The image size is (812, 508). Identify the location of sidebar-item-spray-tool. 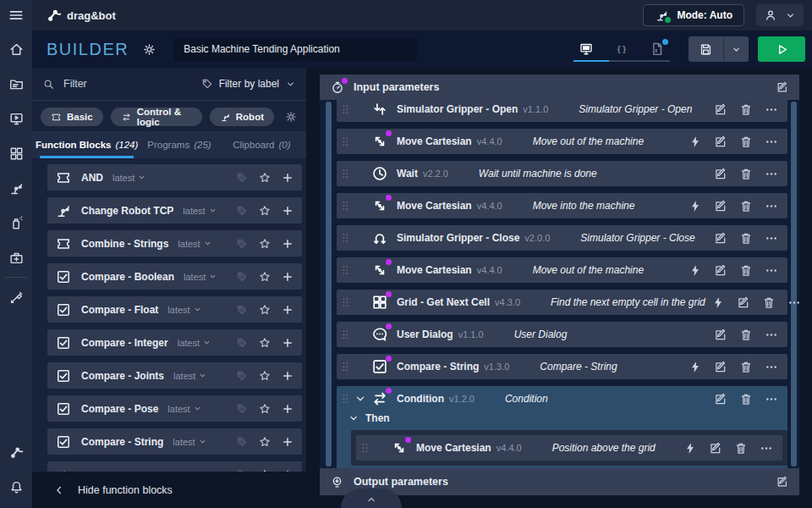
(16, 223).